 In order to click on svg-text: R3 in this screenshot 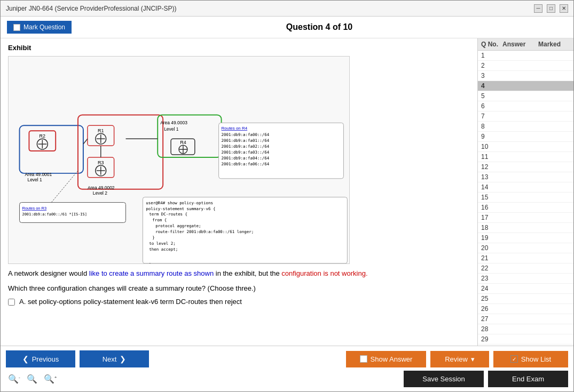, I will do `click(100, 163)`.